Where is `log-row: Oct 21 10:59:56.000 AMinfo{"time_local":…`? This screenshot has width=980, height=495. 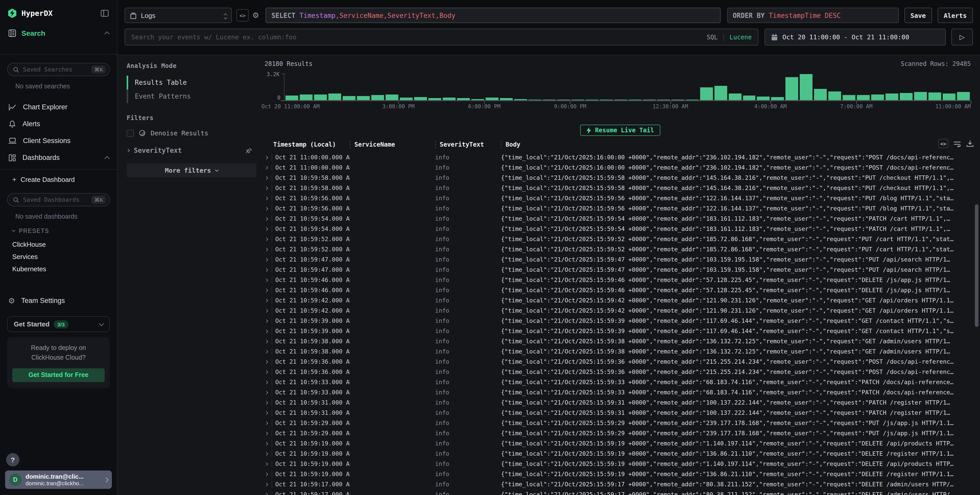
log-row: Oct 21 10:59:56.000 AMinfo{"time_local":… is located at coordinates (620, 198).